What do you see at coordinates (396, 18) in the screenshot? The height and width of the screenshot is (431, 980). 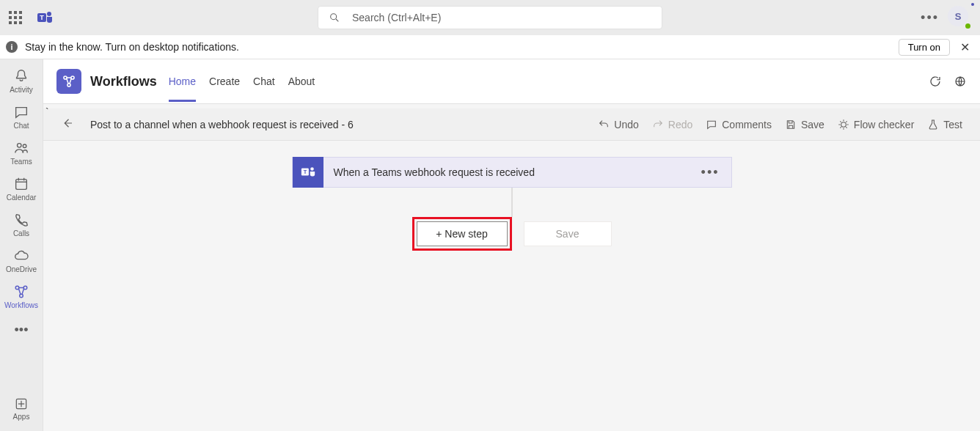 I see `search-placeholder: Search (Ctrl+Alt+E)` at bounding box center [396, 18].